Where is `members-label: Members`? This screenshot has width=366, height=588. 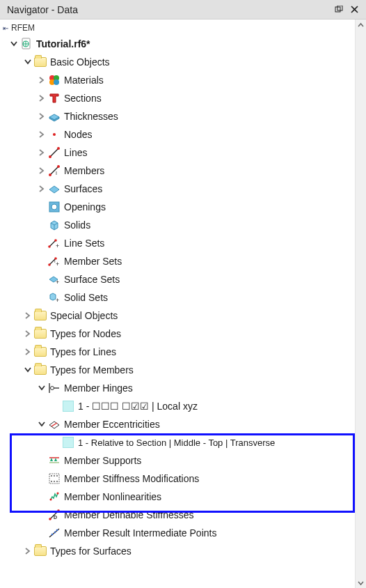
members-label: Members is located at coordinates (83, 171).